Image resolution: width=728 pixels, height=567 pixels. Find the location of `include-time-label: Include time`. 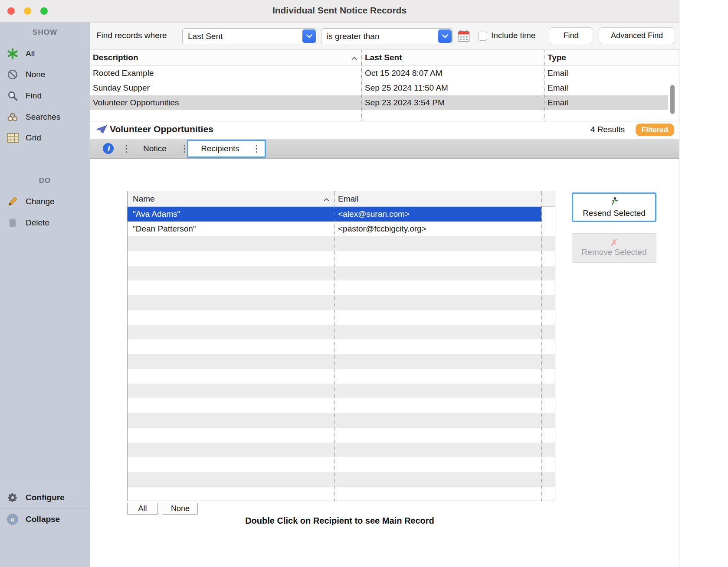

include-time-label: Include time is located at coordinates (513, 36).